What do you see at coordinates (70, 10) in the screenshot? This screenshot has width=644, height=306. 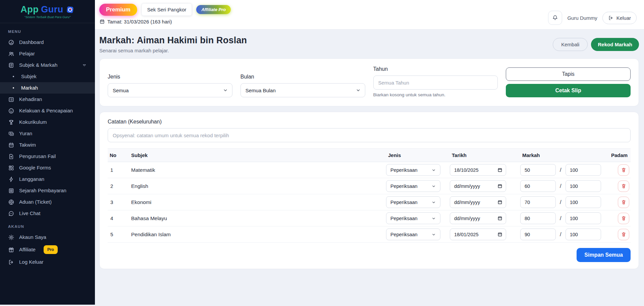 I see `app-logo-icon` at bounding box center [70, 10].